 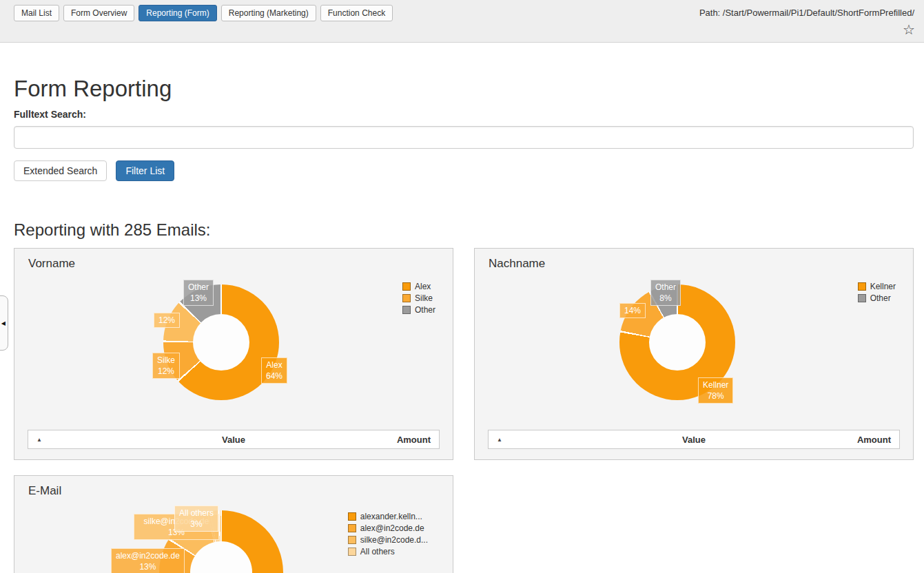 I want to click on panel-title: E-Mail, so click(x=234, y=486).